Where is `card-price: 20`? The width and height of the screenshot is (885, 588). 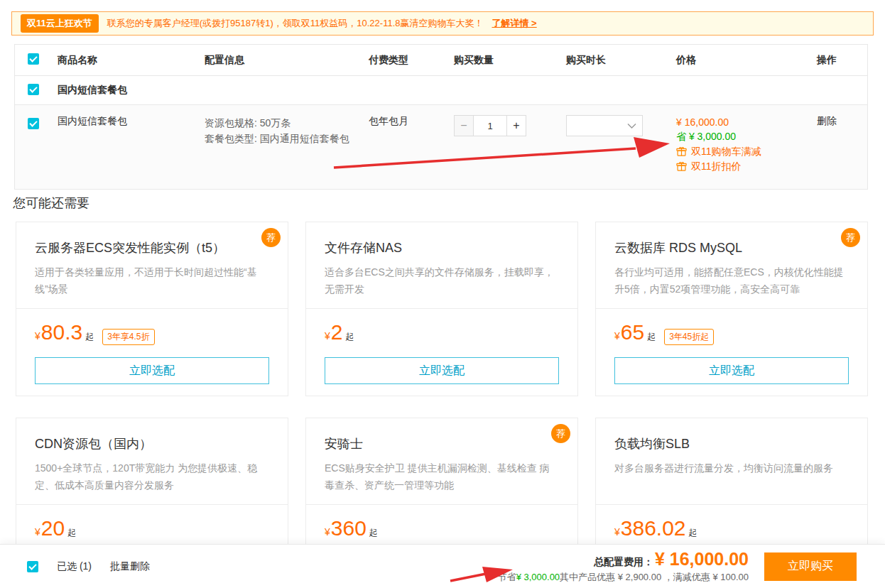 card-price: 20 is located at coordinates (53, 528).